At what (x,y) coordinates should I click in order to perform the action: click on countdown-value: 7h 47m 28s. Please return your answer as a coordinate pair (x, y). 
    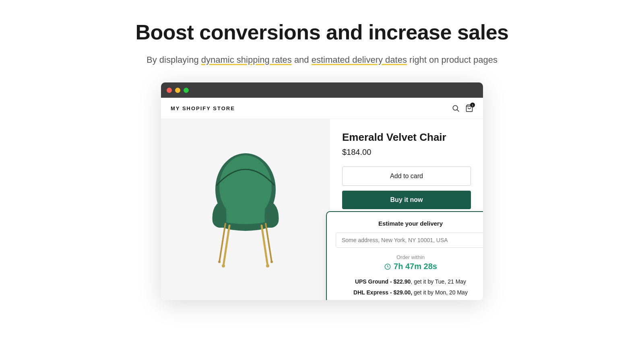
    Looking at the image, I should click on (415, 266).